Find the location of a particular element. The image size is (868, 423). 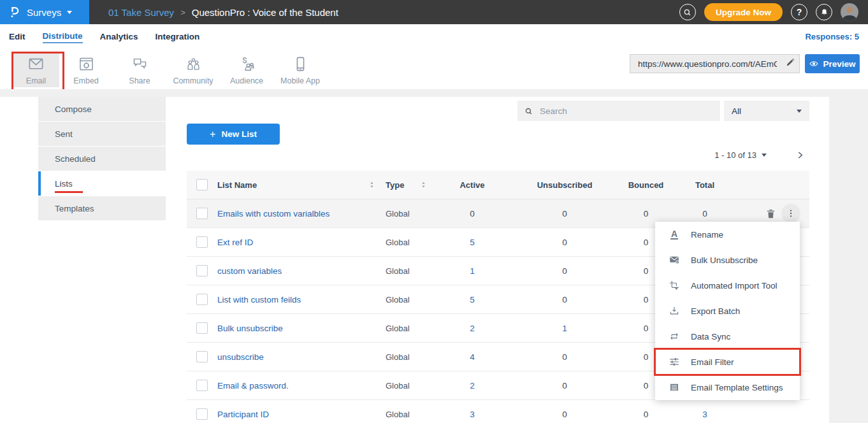

row-context-menu: ARenameBulk UnsubscribeAutomated Import … is located at coordinates (728, 311).